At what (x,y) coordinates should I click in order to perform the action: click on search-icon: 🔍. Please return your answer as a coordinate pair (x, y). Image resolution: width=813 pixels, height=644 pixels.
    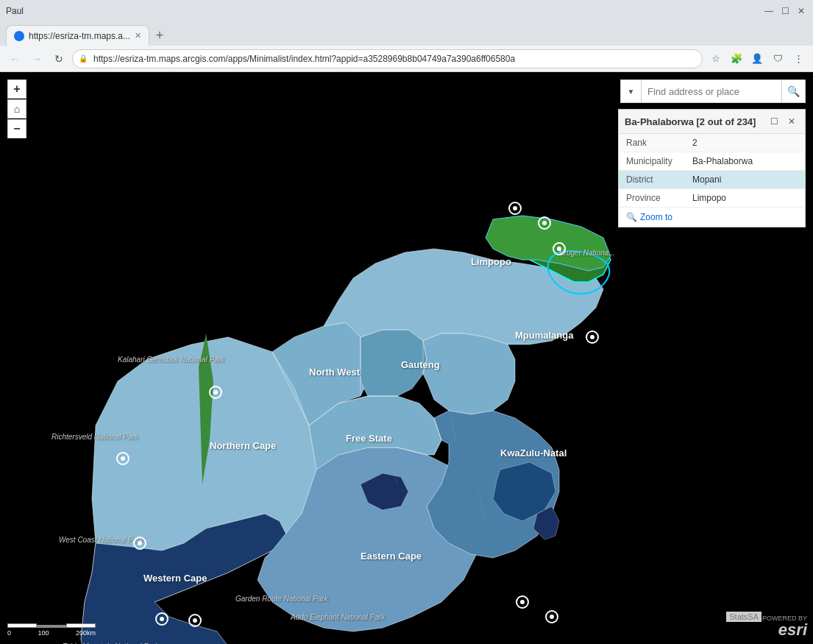
    Looking at the image, I should click on (793, 91).